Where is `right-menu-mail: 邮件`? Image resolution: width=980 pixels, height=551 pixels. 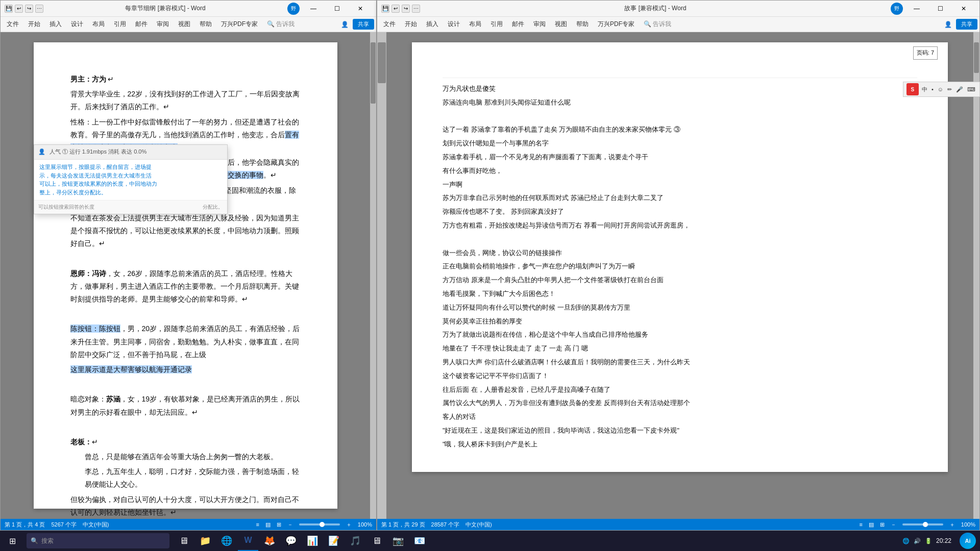
right-menu-mail: 邮件 is located at coordinates (518, 24).